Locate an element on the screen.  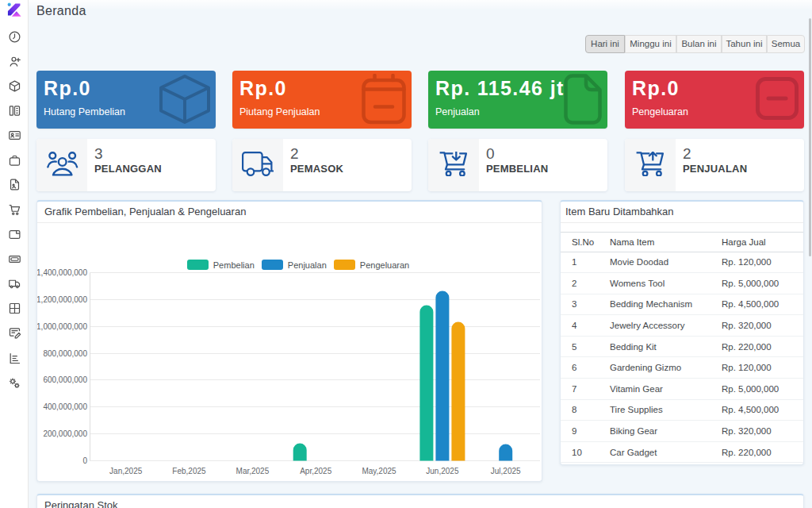
svg-text: Jun,2025 is located at coordinates (442, 471).